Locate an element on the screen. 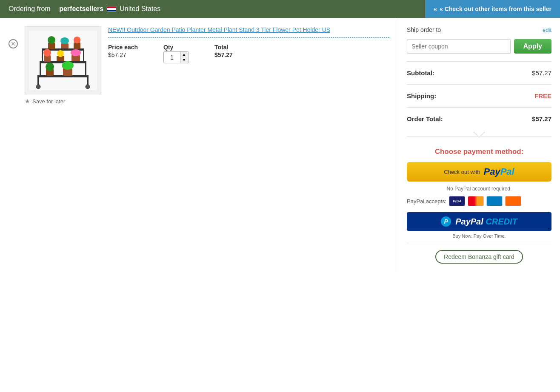 The width and height of the screenshot is (560, 392). edit-ship-to-link: edit is located at coordinates (547, 30).